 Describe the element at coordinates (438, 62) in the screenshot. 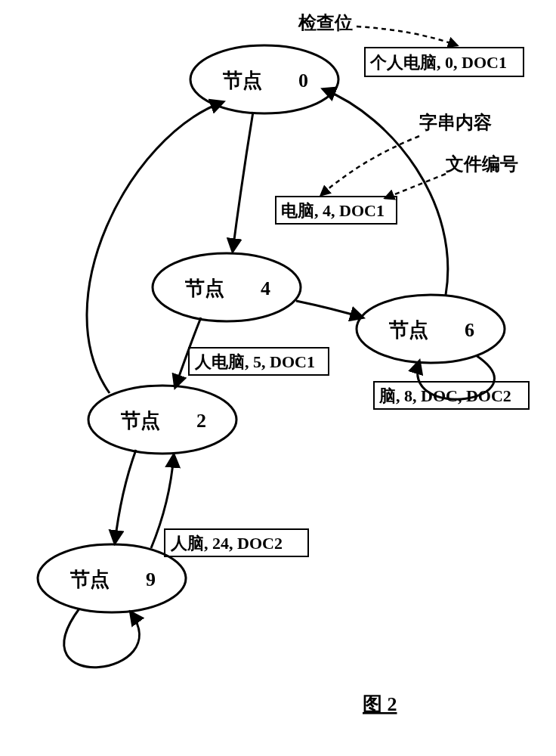

I see `data-box-0-text: 个人电脑, 0, DOC1` at that location.